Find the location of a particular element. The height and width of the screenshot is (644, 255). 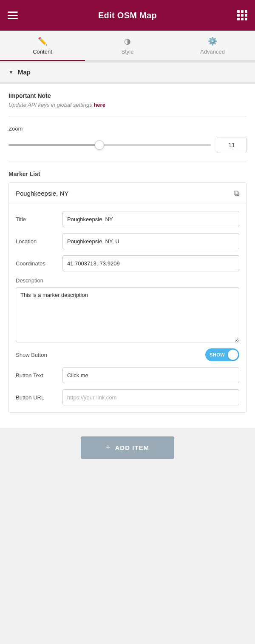

tab-content-label: Content is located at coordinates (42, 52).